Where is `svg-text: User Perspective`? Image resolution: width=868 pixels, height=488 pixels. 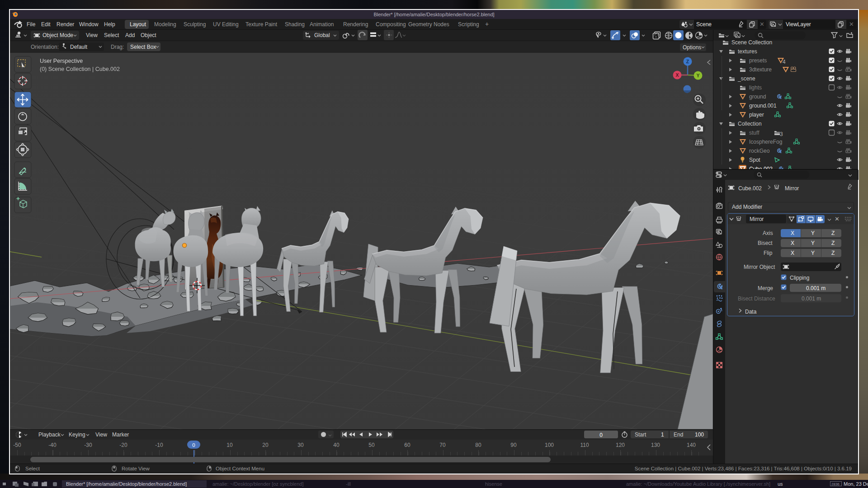
svg-text: User Perspective is located at coordinates (61, 61).